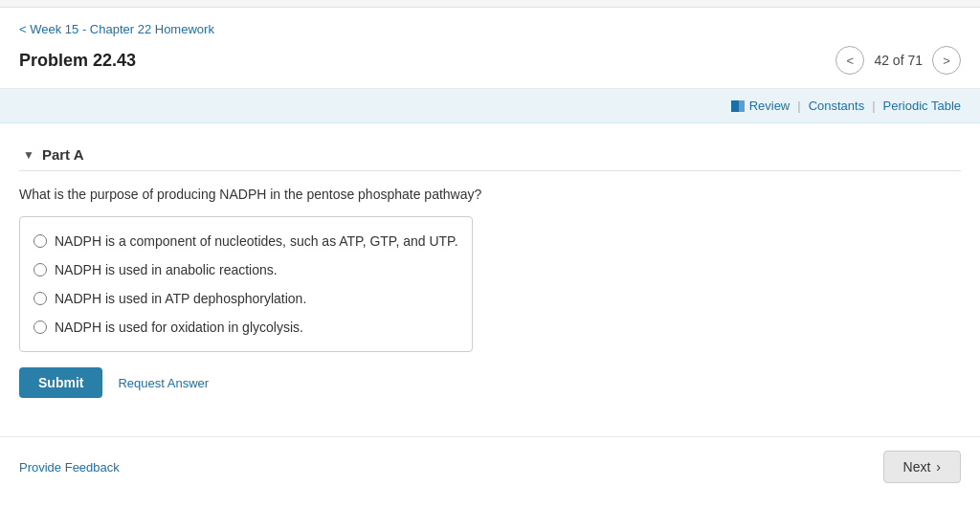 This screenshot has width=980, height=508. Describe the element at coordinates (256, 241) in the screenshot. I see `option-1-text: NADPH is a component of nucleotides, suc…` at that location.